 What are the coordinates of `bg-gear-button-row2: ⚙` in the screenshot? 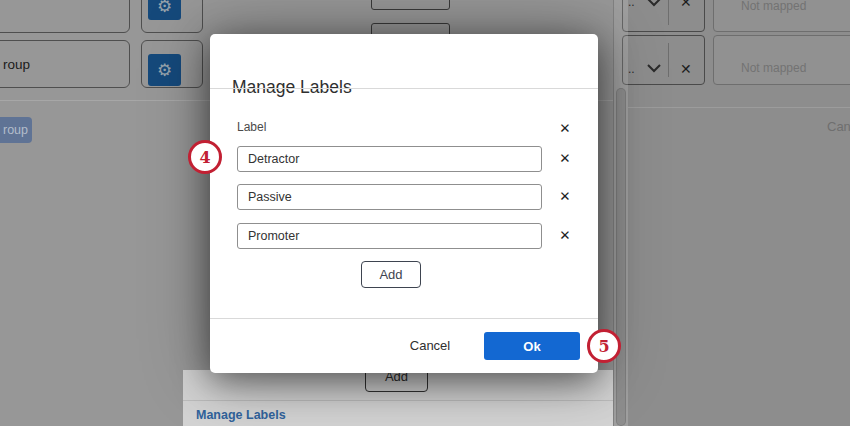 It's located at (164, 70).